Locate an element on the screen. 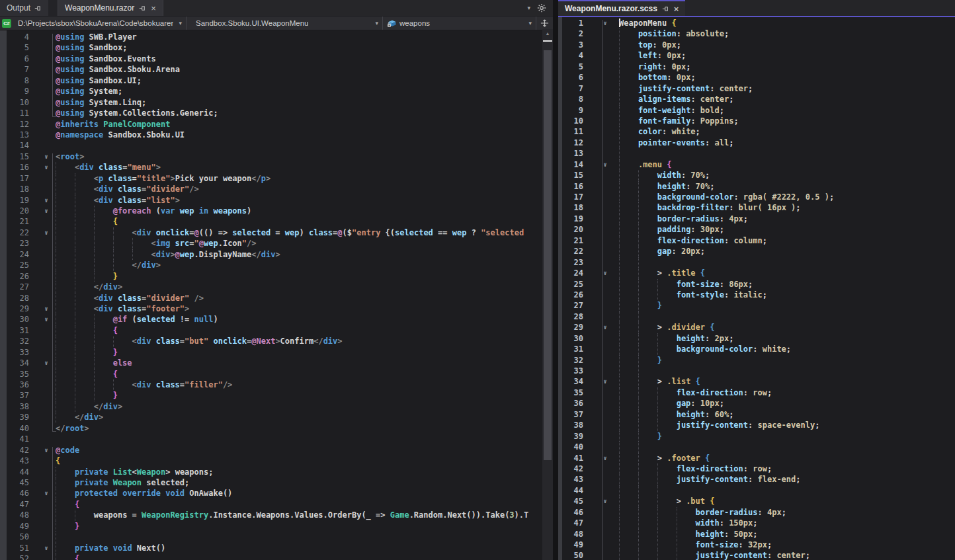  code-line: 28<div class="divider" /> is located at coordinates (271, 298).